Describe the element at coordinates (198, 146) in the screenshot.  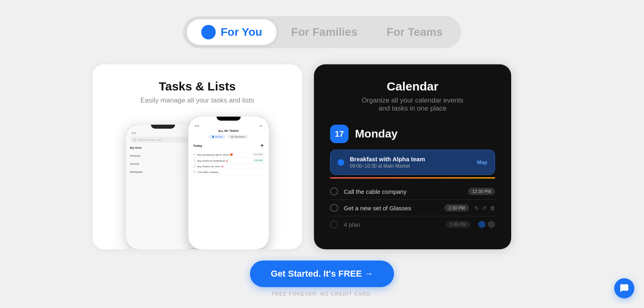
I see `today-label: Today` at that location.